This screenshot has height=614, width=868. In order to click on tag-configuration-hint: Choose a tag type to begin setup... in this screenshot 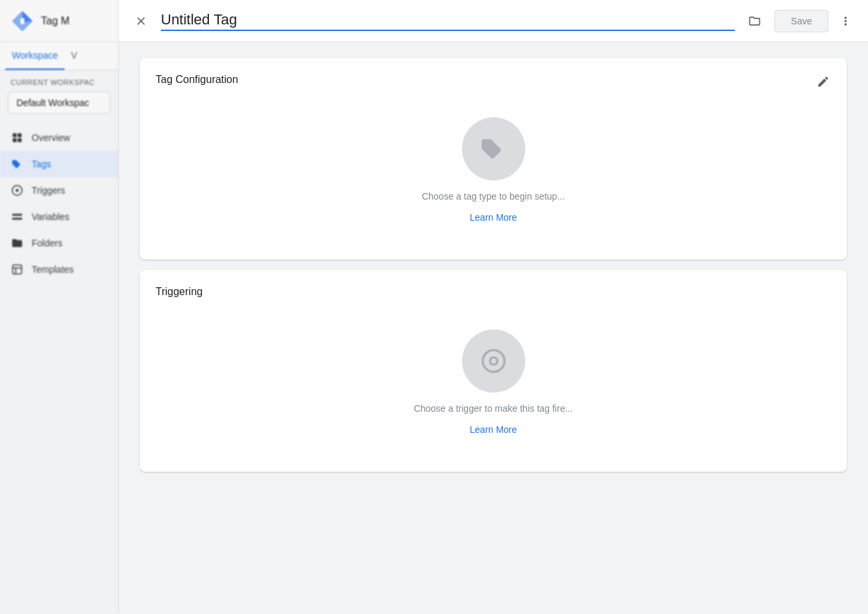, I will do `click(493, 196)`.